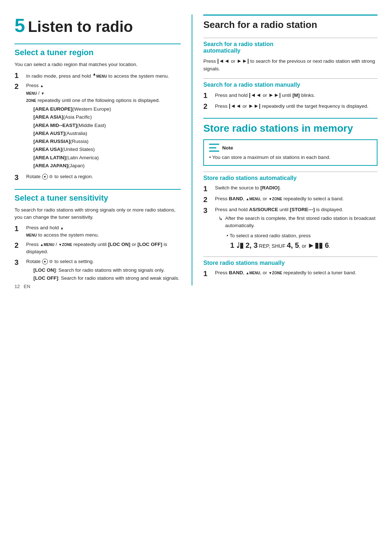 The width and height of the screenshot is (392, 554). Describe the element at coordinates (107, 270) in the screenshot. I see `list-item: [LOC ON]: Search for radio stations with…` at that location.